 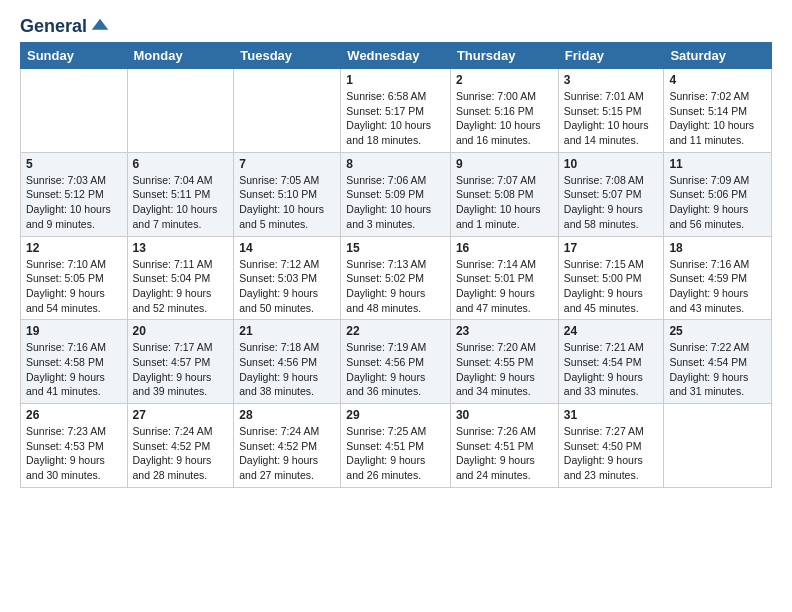 What do you see at coordinates (288, 362) in the screenshot?
I see `calendar-cell: 21Sunrise: 7:18 AM Sunset: 4:56 PM Dayli…` at bounding box center [288, 362].